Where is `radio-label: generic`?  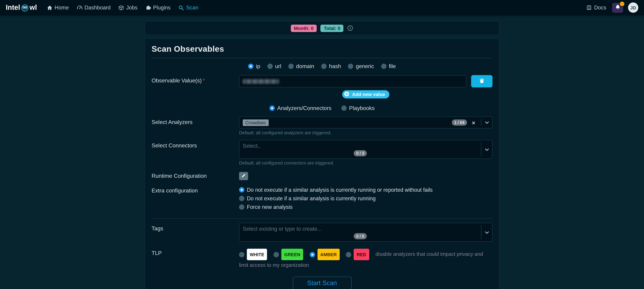 radio-label: generic is located at coordinates (365, 66).